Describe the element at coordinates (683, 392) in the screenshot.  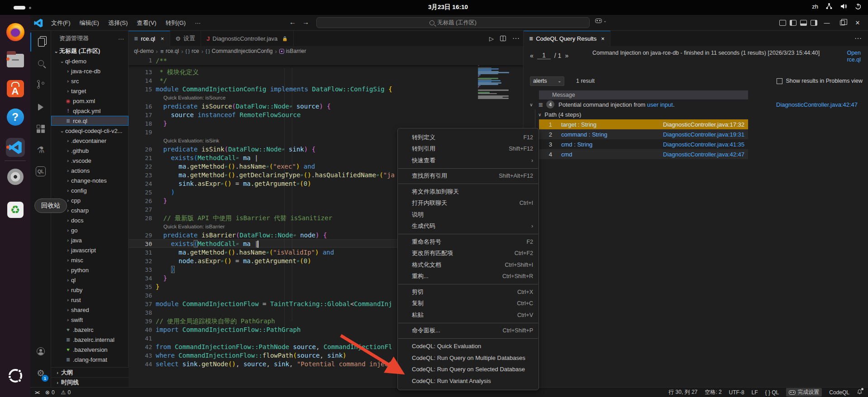
I see `status-行 30, 列 27: 行 30, 列 27` at that location.